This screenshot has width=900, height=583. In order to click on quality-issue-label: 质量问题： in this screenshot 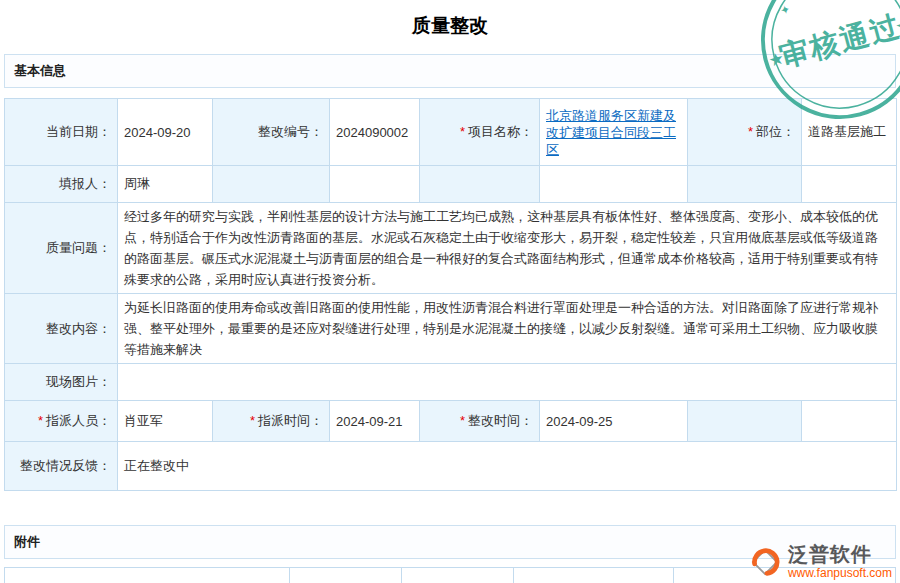, I will do `click(62, 248)`.